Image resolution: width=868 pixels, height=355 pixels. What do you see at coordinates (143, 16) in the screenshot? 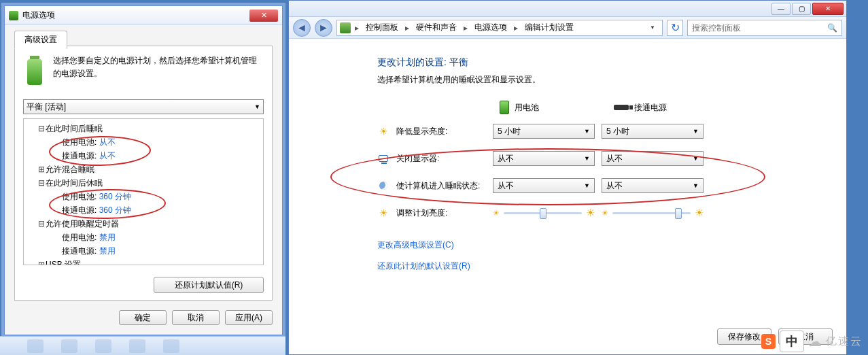
I see `dialog-titlebar: 电源选项 ✕` at bounding box center [143, 16].